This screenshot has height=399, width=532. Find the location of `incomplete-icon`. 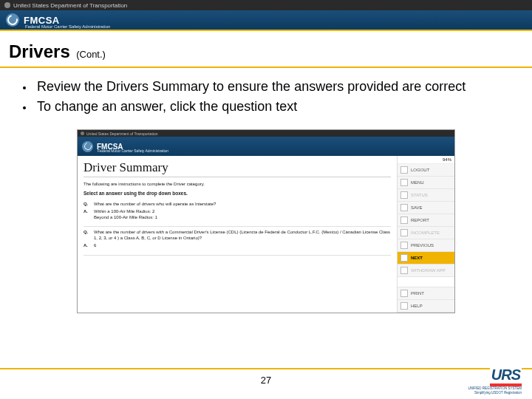

incomplete-icon is located at coordinates (404, 233).